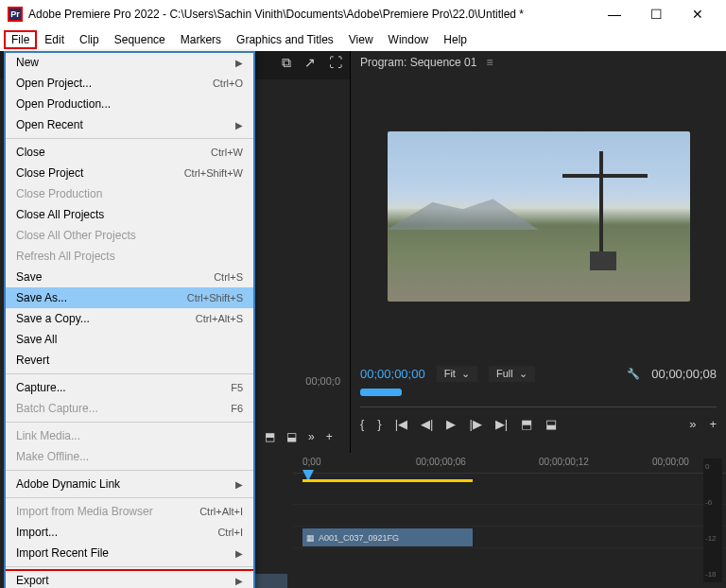 The image size is (726, 588). Describe the element at coordinates (393, 374) in the screenshot. I see `program-tc-current: 00;00;00;00` at that location.